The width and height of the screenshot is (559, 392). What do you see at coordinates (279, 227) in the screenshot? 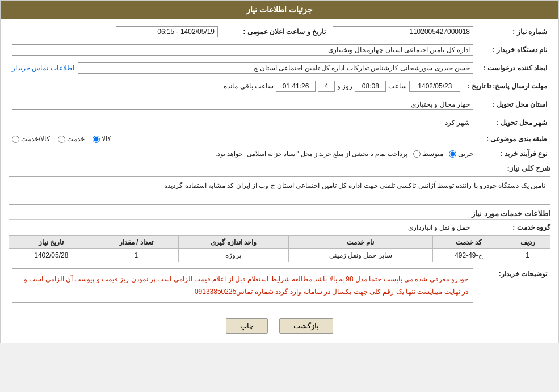
I see `service-group-row: گروه خدمت : حمل و نقل و انبارداری` at bounding box center [279, 227].